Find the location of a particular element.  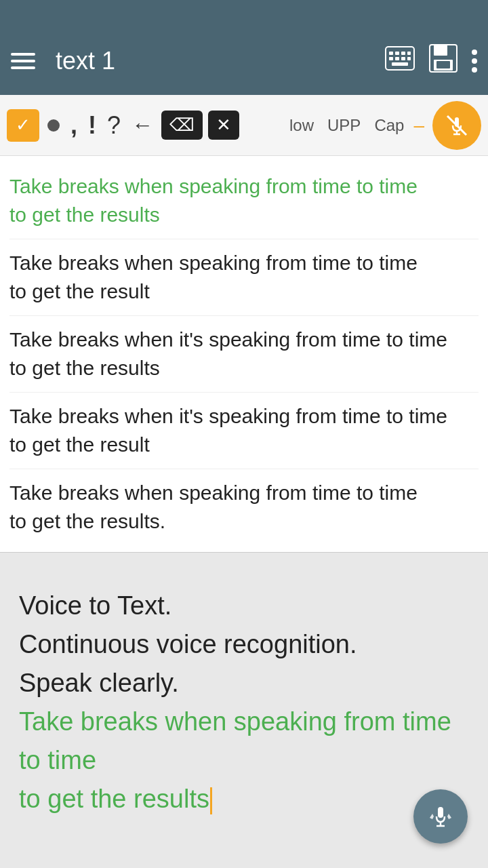

dot-button is located at coordinates (54, 125).